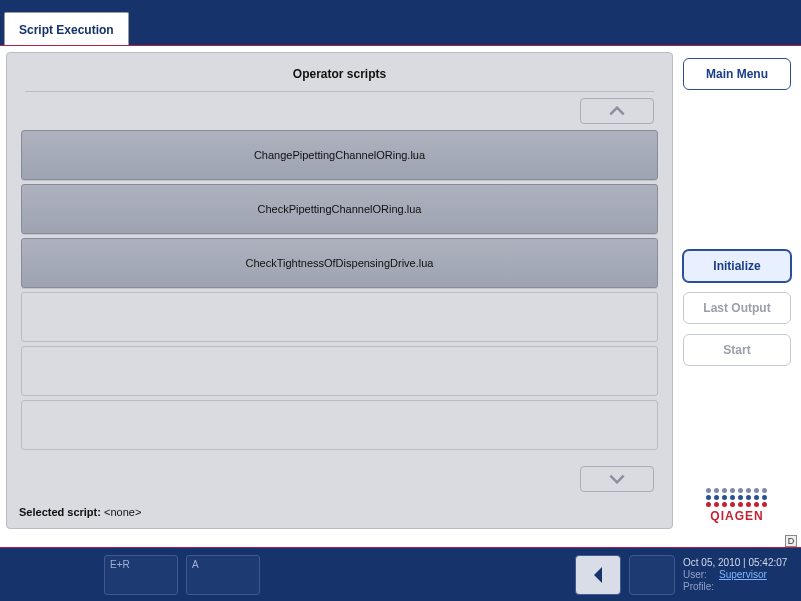  What do you see at coordinates (625, 575) in the screenshot?
I see `pager` at bounding box center [625, 575].